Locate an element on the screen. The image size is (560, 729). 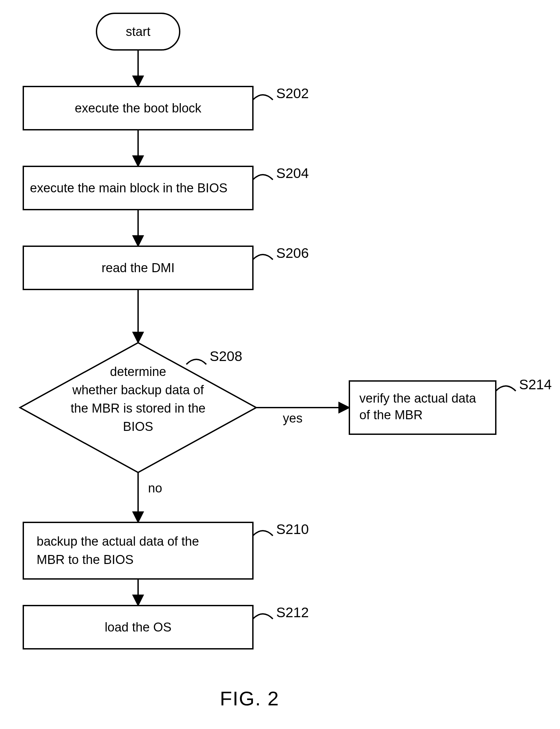
figure-caption: FIG. 2 is located at coordinates (250, 699).